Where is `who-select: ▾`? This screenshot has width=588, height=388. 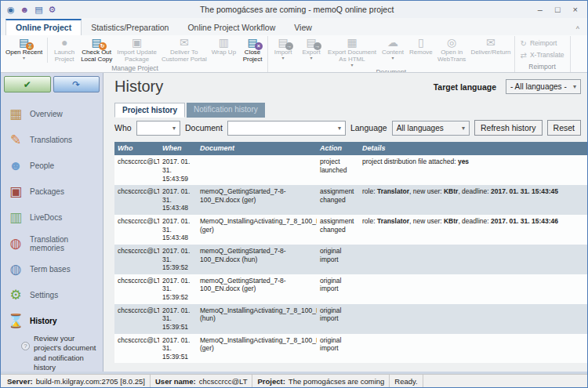 who-select: ▾ is located at coordinates (158, 129).